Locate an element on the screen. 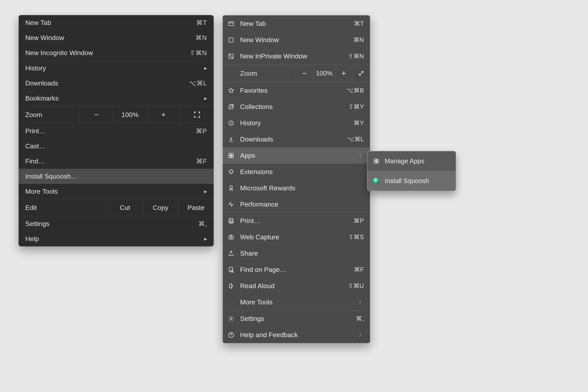 The width and height of the screenshot is (588, 392). label: Cast… is located at coordinates (116, 146).